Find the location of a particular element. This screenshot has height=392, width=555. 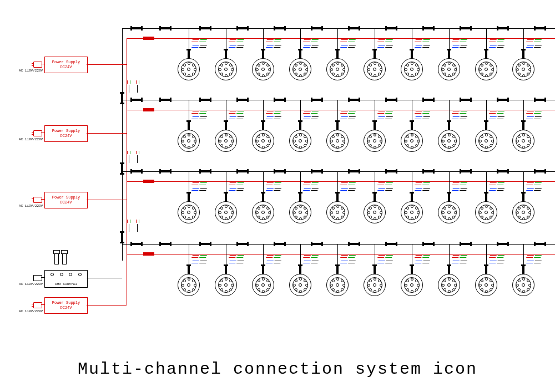

dmx-signal-wire is located at coordinates (104, 278).